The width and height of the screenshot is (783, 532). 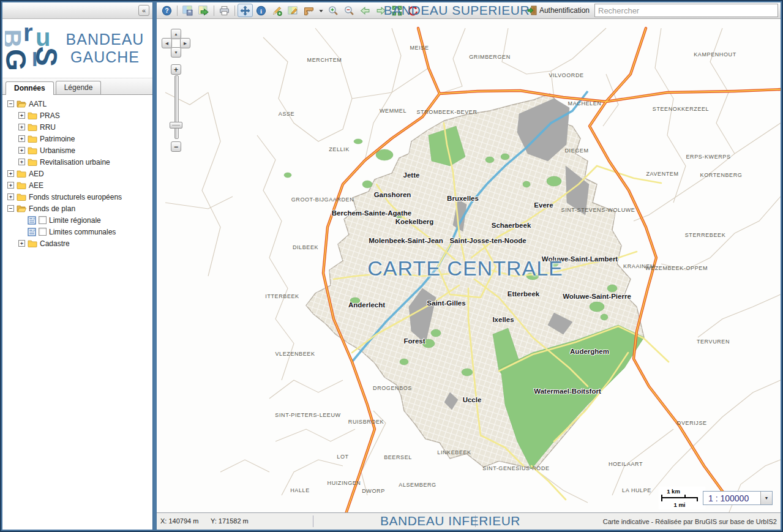 What do you see at coordinates (75, 197) in the screenshot?
I see `tree-item-label: Fonds structurels européens` at bounding box center [75, 197].